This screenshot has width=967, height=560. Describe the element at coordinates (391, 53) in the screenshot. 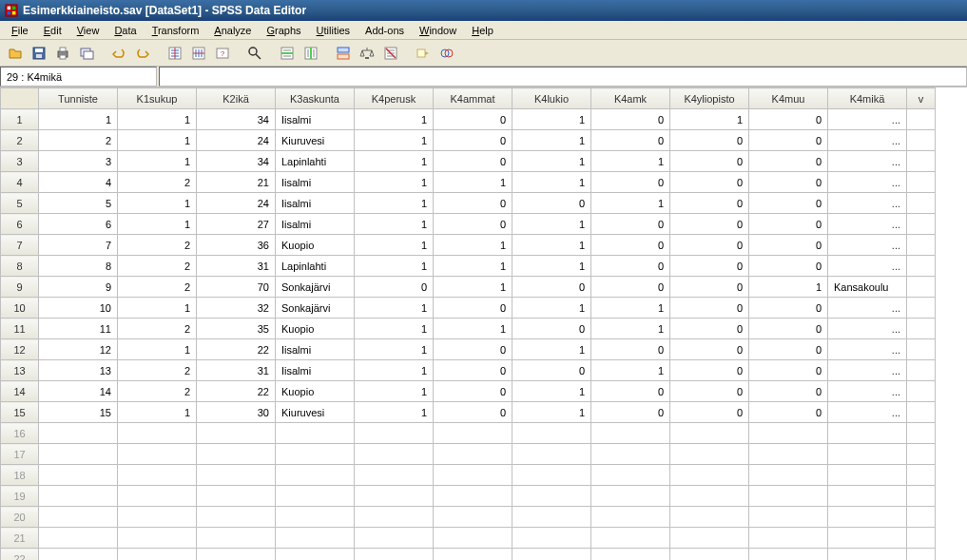

I see `select-cases-icon` at that location.